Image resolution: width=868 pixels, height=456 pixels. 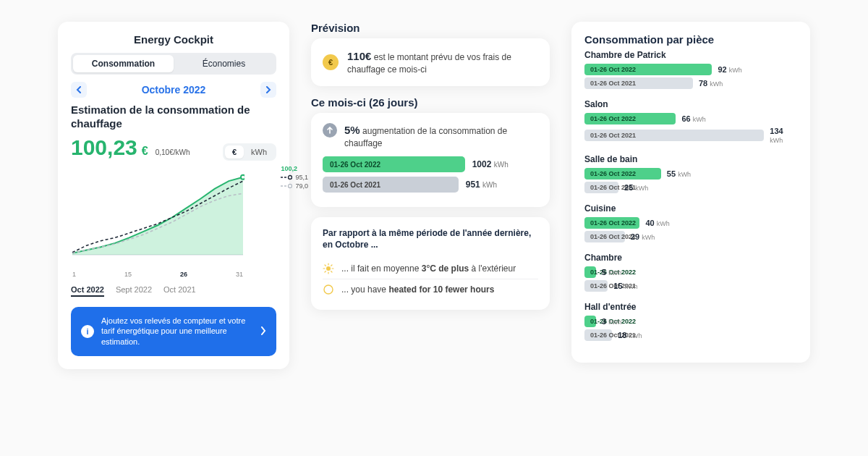 I want to click on room-block: Chambre de Patrick 01-26 Oct 2022 92 kWh…, so click(x=691, y=69).